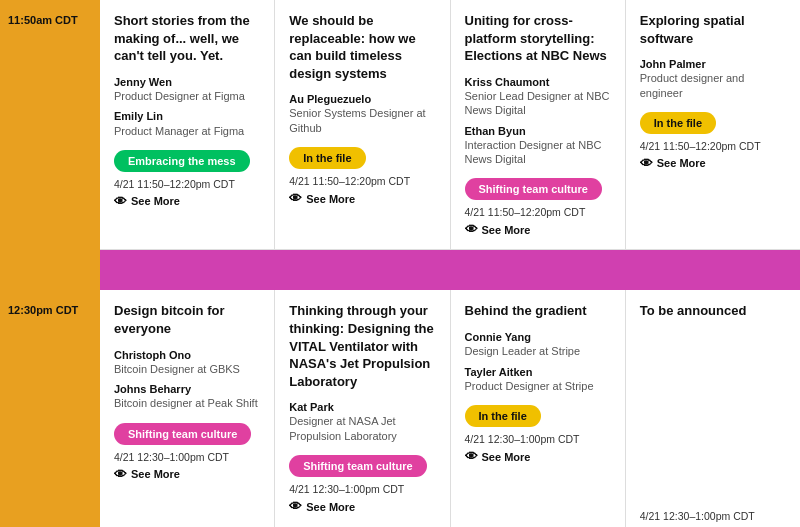 This screenshot has height=527, width=800. Describe the element at coordinates (362, 125) in the screenshot. I see `session-1-2: We should be replaceable: how we can bui…` at that location.